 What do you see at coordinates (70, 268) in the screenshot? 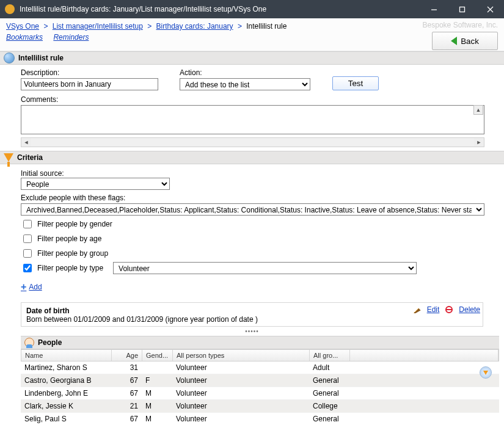
I see `filter-type-label: Filter people by type` at bounding box center [70, 268].